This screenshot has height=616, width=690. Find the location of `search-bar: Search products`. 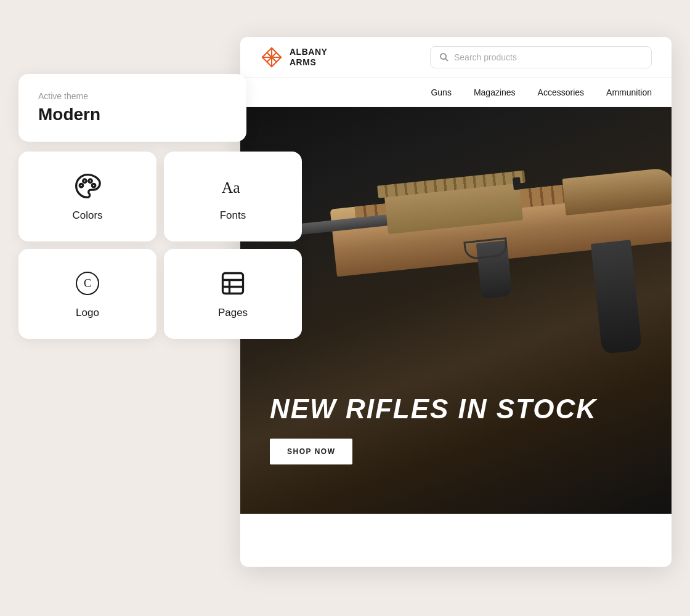

search-bar: Search products is located at coordinates (541, 57).